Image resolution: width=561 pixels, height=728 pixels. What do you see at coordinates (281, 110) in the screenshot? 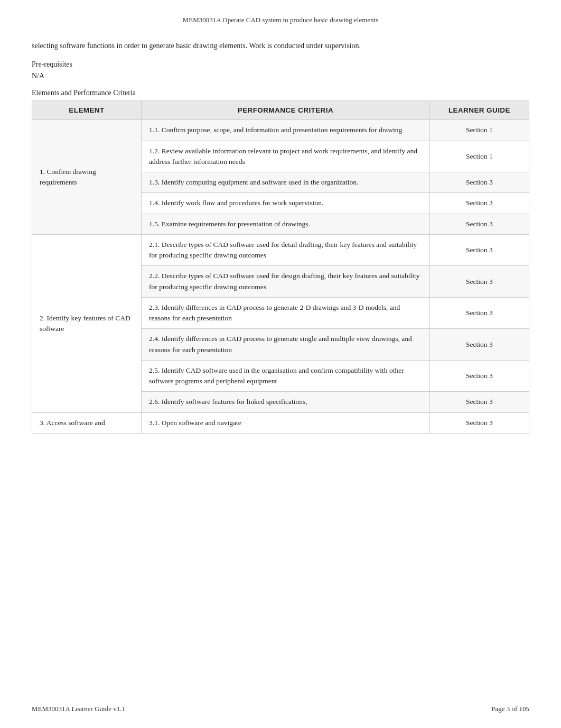
I see `table-header-row: ELEMENT PERFORMANCE CRITERIA LEARNER GUI…` at bounding box center [281, 110].